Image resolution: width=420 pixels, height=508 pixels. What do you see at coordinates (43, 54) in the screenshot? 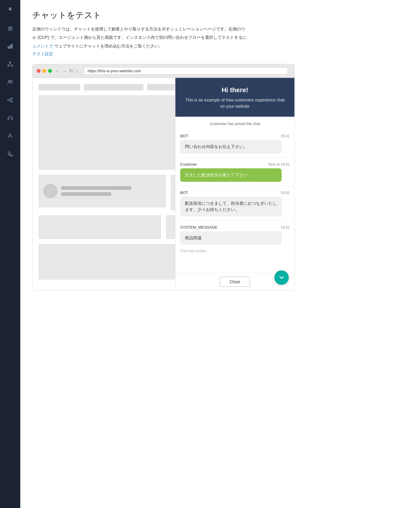
I see `test-settings-link: テスト設定` at bounding box center [43, 54].